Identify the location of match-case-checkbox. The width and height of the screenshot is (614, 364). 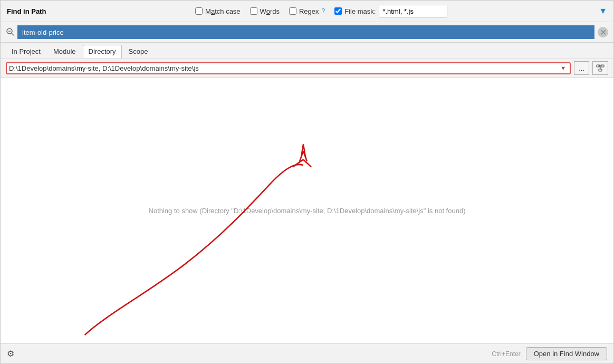
(199, 11).